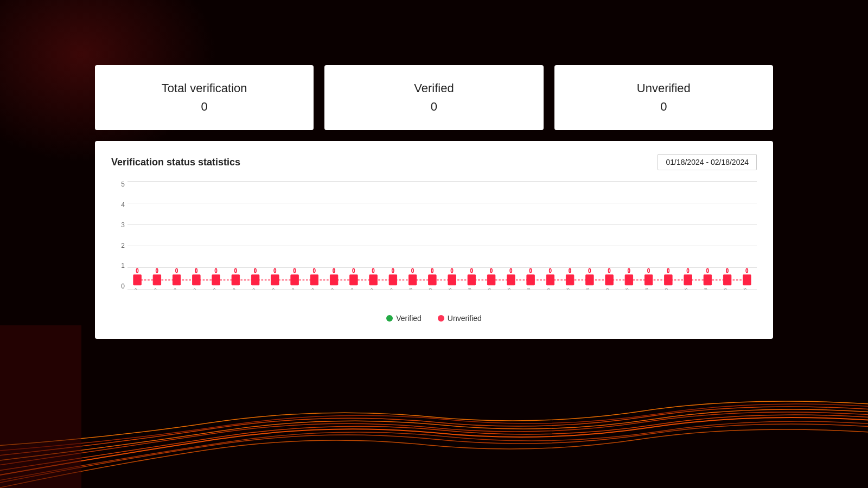  What do you see at coordinates (467, 287) in the screenshot?
I see `svg-text: 04 Feb` at bounding box center [467, 287].